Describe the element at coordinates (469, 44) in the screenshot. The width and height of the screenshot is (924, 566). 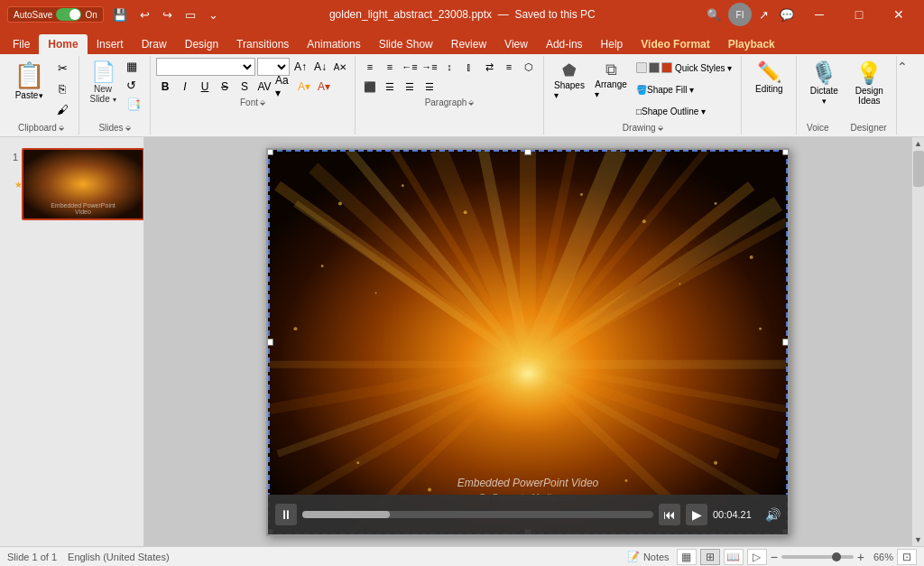
I see `tab-review: Review` at that location.